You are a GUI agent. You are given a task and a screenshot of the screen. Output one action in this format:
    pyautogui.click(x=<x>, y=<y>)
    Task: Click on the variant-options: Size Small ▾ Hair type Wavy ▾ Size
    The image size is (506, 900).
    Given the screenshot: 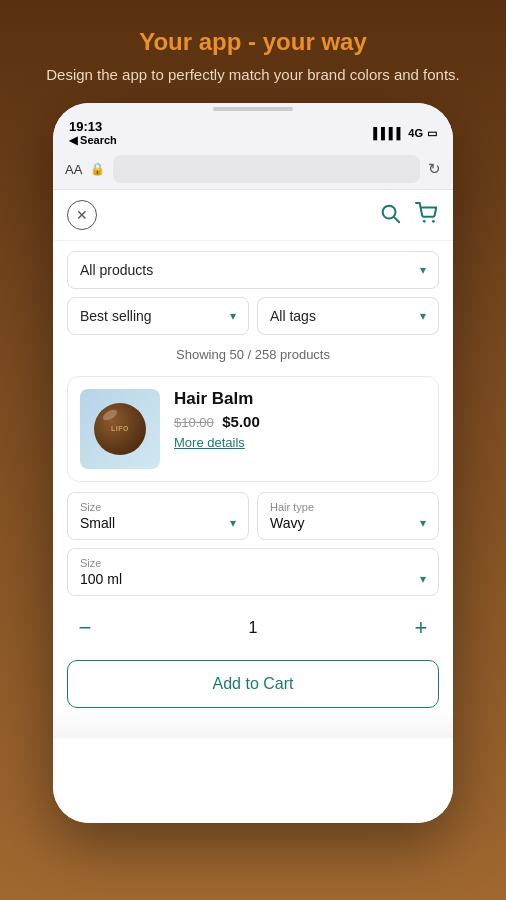 What is the action you would take?
    pyautogui.click(x=253, y=544)
    